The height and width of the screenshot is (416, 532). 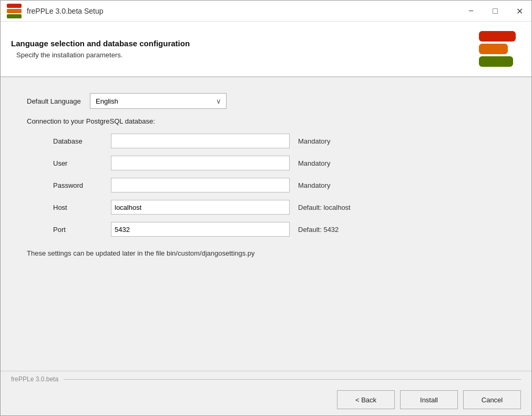 I want to click on minimize-button: −, so click(x=471, y=11).